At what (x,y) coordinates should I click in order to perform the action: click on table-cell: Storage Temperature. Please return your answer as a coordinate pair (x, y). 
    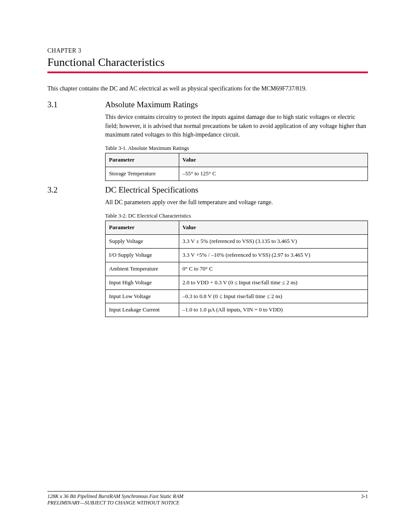
    Looking at the image, I should click on (142, 174).